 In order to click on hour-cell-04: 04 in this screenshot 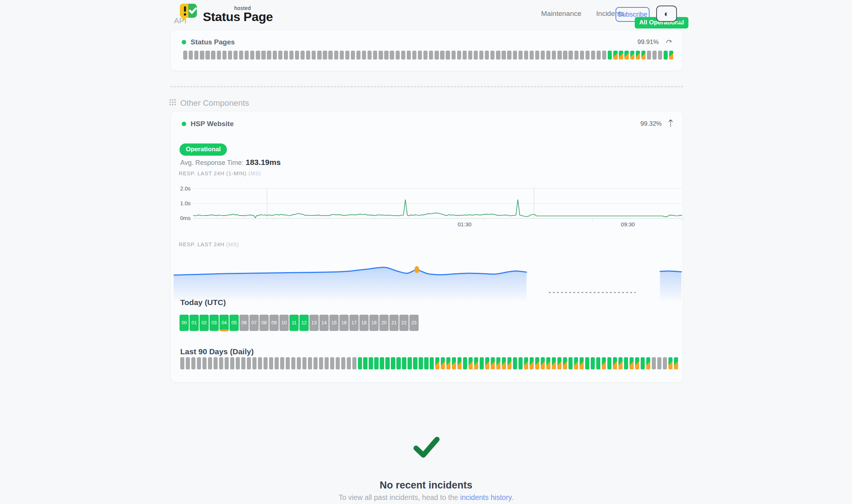, I will do `click(224, 323)`.